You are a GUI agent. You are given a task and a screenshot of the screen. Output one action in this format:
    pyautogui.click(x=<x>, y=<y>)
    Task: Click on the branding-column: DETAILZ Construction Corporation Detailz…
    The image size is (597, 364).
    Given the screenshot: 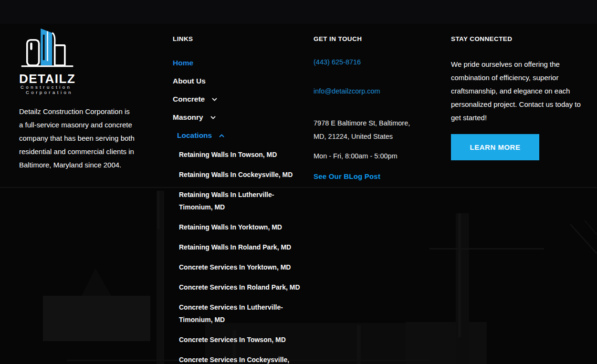 What is the action you would take?
    pyautogui.click(x=91, y=61)
    